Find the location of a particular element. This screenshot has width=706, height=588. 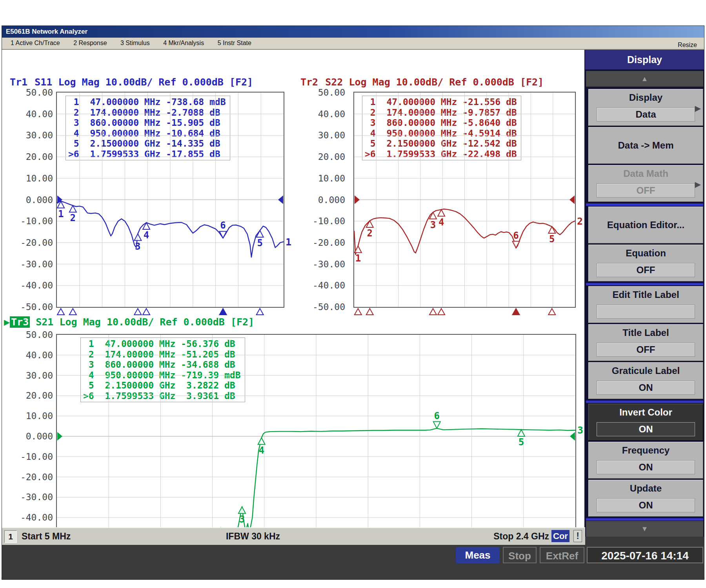

trace-end-number: 1 is located at coordinates (289, 242).